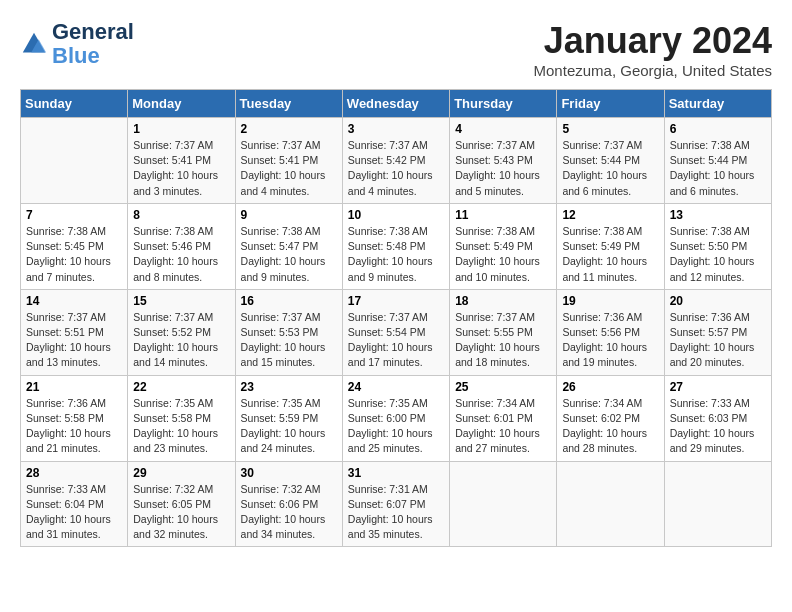  What do you see at coordinates (718, 254) in the screenshot?
I see `day-info: Sunrise: 7:38 AM Sunset: 5:50 PM Dayligh…` at bounding box center [718, 254].